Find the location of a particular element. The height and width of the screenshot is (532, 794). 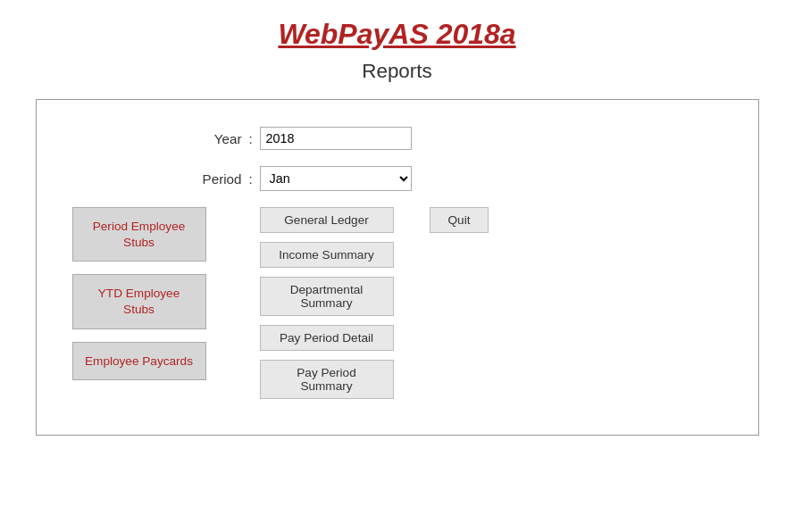

year-colon: : is located at coordinates (251, 139).